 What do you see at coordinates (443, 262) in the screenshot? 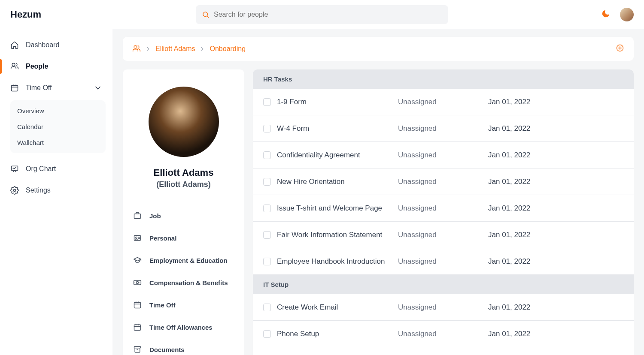
I see `task-row: Employee Handbook IntroductionUnassigned…` at bounding box center [443, 262].